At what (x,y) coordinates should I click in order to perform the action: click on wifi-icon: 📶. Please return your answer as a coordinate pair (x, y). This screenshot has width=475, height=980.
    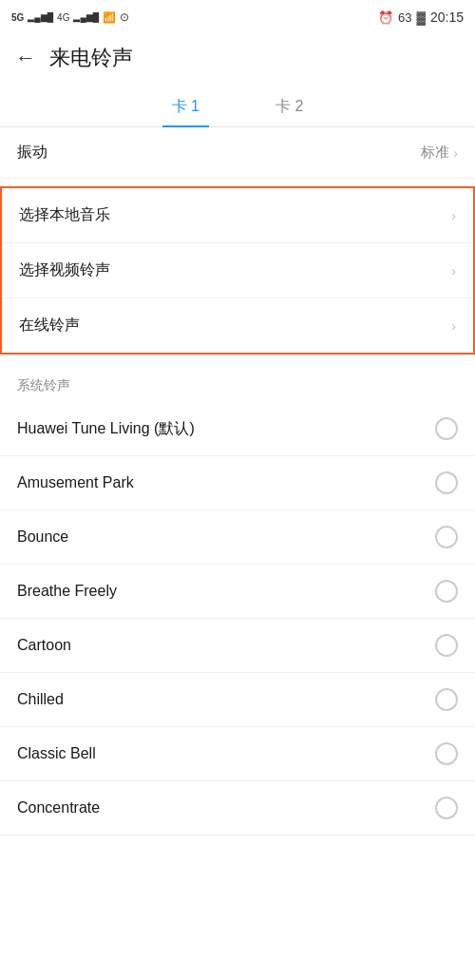
    Looking at the image, I should click on (109, 17).